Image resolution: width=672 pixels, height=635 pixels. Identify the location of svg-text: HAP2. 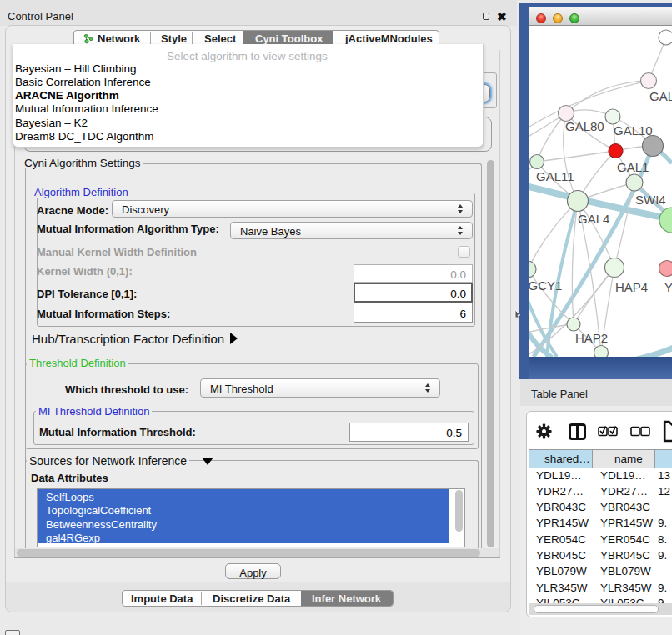
(592, 338).